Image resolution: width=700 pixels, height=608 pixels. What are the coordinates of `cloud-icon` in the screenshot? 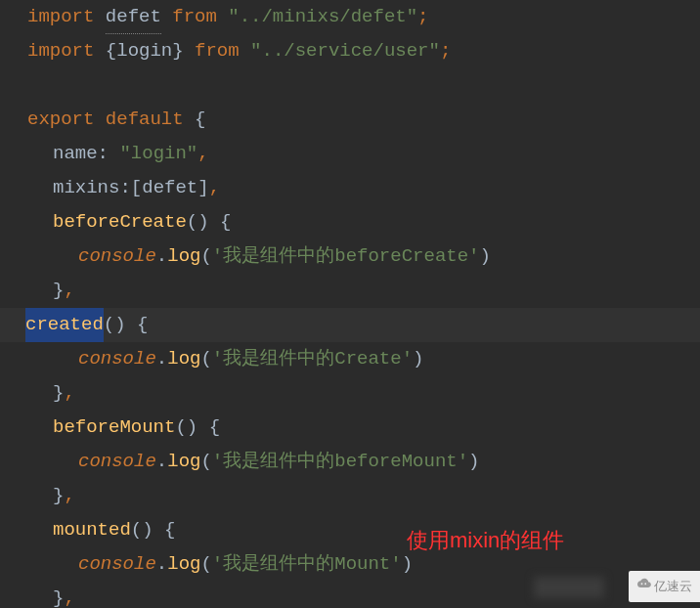 It's located at (643, 582).